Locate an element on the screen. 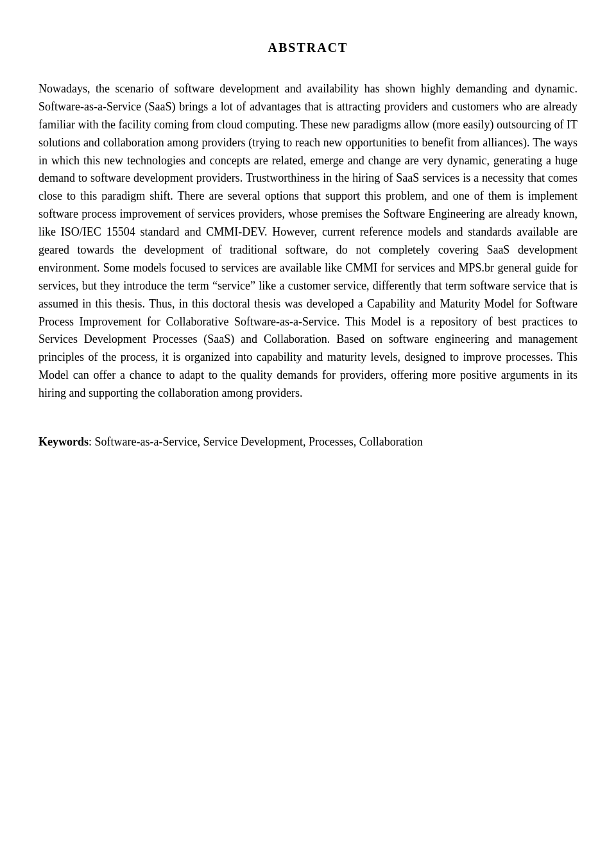 The width and height of the screenshot is (616, 859). keywords-colon: : is located at coordinates (92, 442).